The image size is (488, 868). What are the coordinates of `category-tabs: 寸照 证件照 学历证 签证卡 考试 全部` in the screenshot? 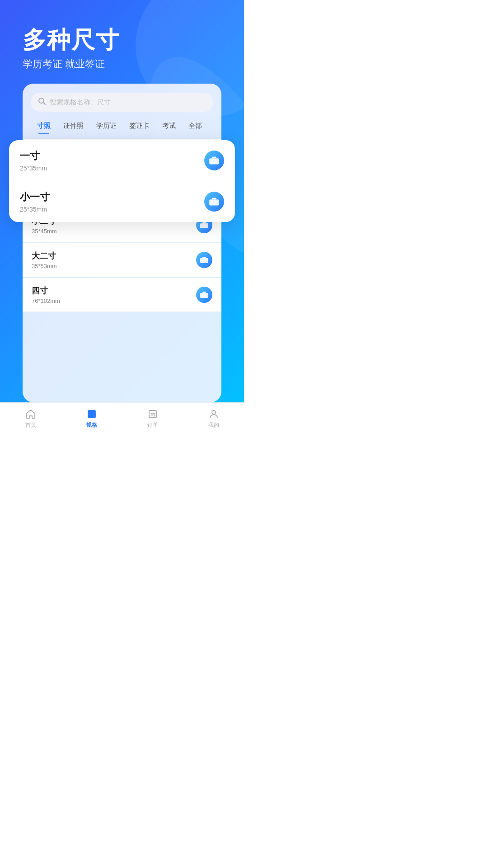 It's located at (122, 126).